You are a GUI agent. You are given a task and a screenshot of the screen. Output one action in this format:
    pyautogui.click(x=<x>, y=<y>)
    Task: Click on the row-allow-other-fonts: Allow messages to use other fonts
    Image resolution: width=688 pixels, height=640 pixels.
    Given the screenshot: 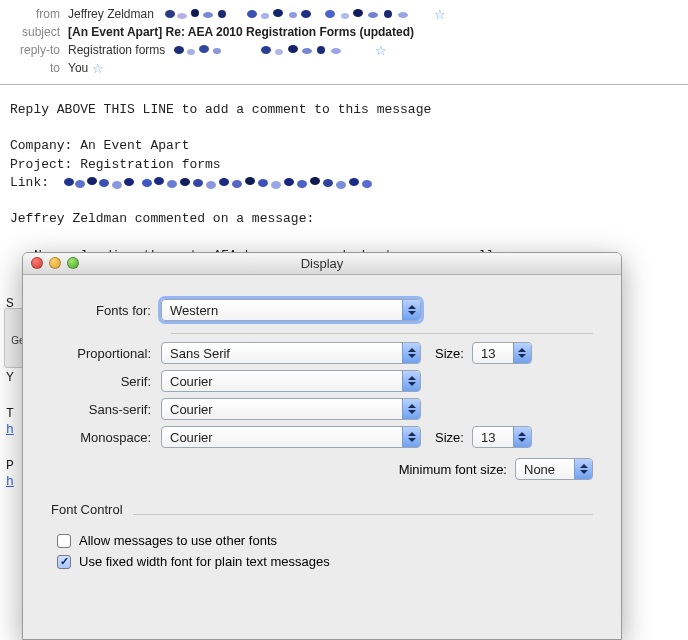 What is the action you would take?
    pyautogui.click(x=325, y=540)
    